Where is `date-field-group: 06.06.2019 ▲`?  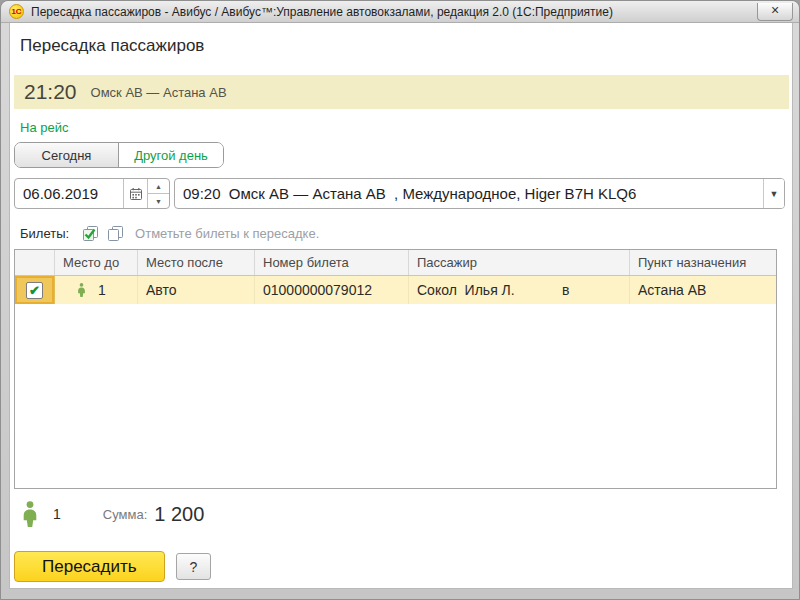
date-field-group: 06.06.2019 ▲ is located at coordinates (92, 194).